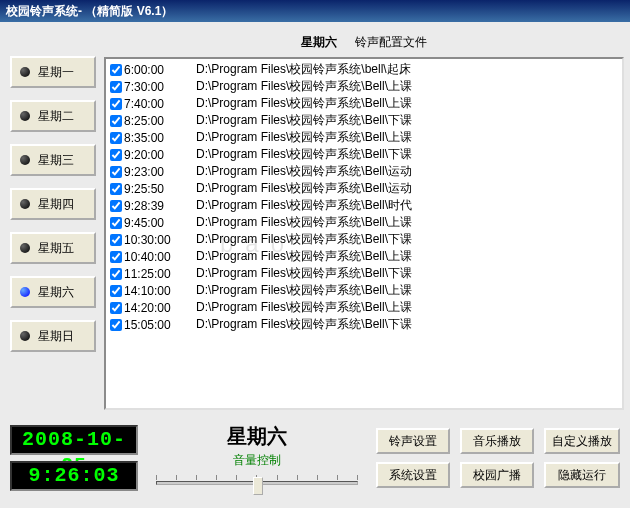 The width and height of the screenshot is (630, 508). I want to click on custom-play-button: 自定义播放, so click(582, 441).